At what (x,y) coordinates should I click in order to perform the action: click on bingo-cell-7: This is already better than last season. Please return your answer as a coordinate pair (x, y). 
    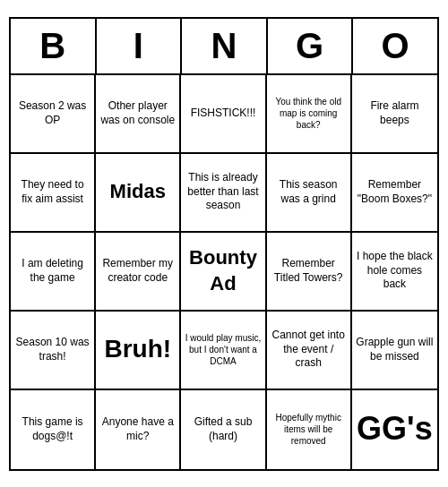
    Looking at the image, I should click on (224, 193).